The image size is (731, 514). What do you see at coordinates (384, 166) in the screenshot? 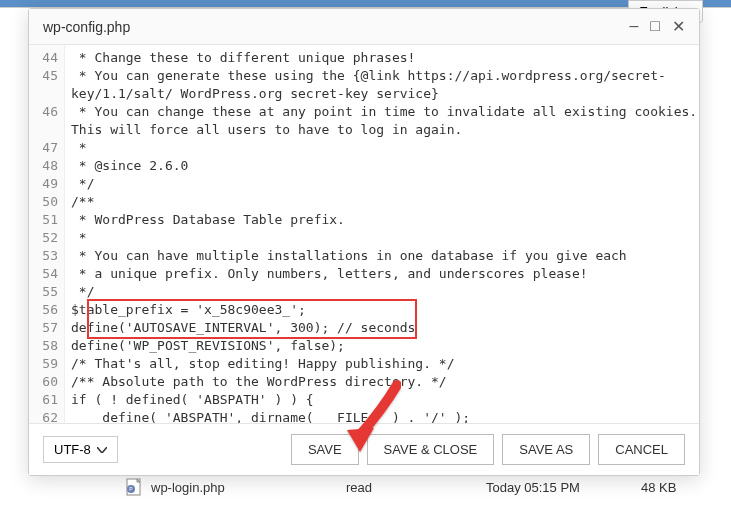
I see `code-line: * @since 2.6.0` at bounding box center [384, 166].